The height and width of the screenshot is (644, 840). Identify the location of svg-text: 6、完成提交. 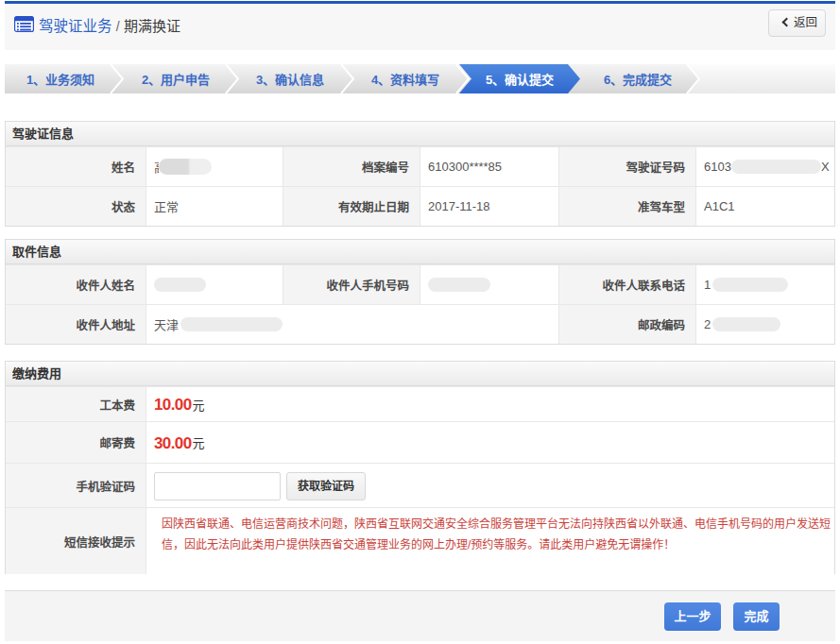
(638, 79).